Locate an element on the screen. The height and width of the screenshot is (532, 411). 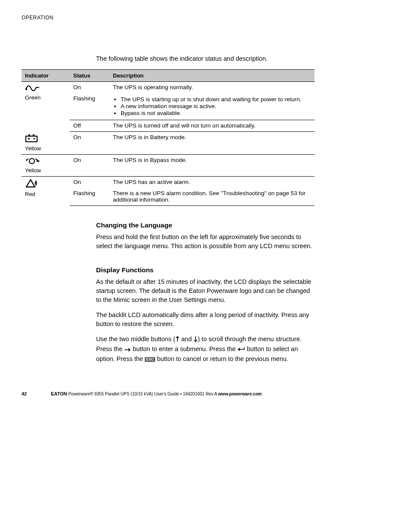
alarm-icon is located at coordinates (31, 184).